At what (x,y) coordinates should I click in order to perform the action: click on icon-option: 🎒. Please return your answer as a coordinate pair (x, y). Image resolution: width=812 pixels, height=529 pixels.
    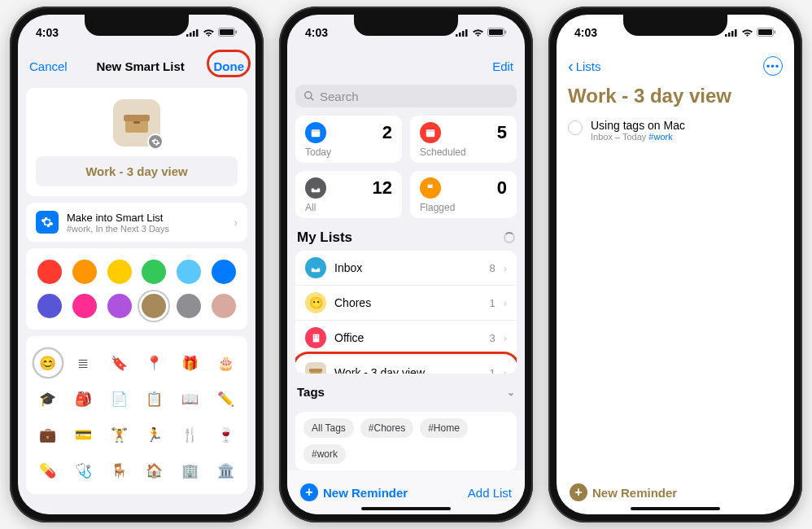
    Looking at the image, I should click on (83, 399).